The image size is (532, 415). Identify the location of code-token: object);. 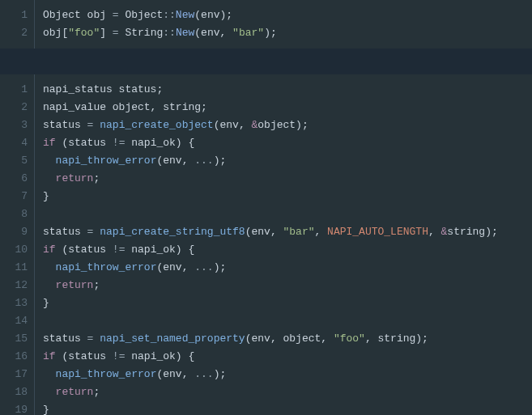
(283, 125).